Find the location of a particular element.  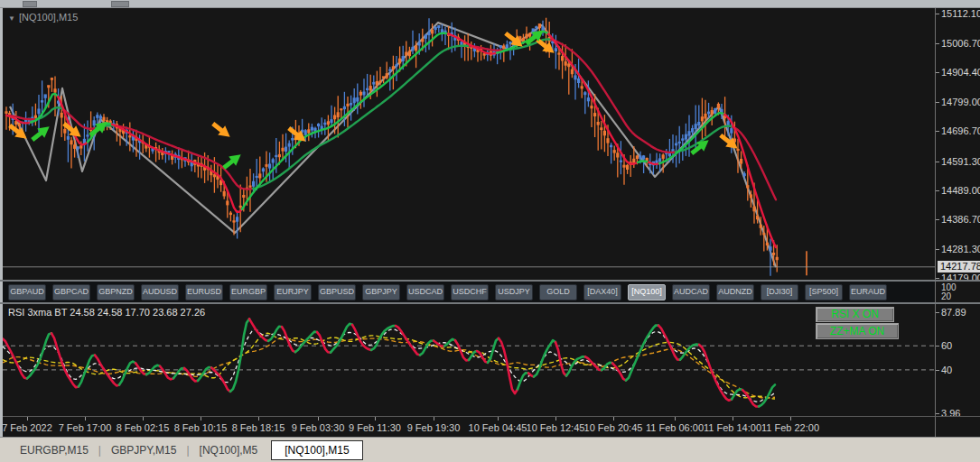

symbol-tab-audnzd: AUDNZD is located at coordinates (735, 292).